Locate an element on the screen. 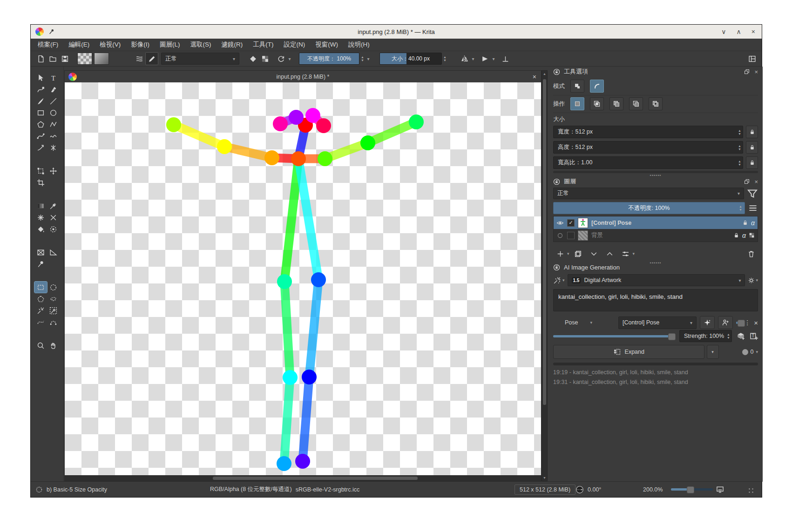  open-document-button is located at coordinates (53, 59).